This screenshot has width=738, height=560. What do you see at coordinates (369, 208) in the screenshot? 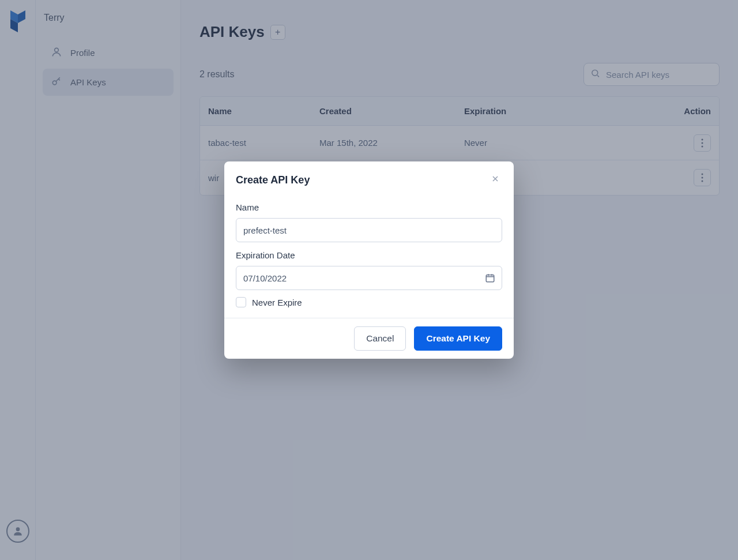
I see `name-label: Name` at bounding box center [369, 208].